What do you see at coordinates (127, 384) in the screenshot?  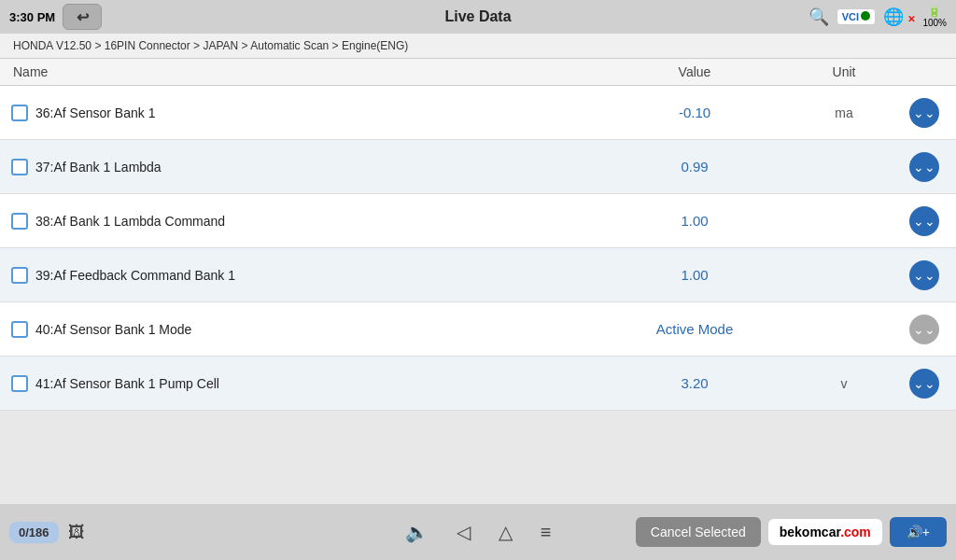 I see `row-name-text: 41:Af Sensor Bank 1 Pump Cell` at bounding box center [127, 384].